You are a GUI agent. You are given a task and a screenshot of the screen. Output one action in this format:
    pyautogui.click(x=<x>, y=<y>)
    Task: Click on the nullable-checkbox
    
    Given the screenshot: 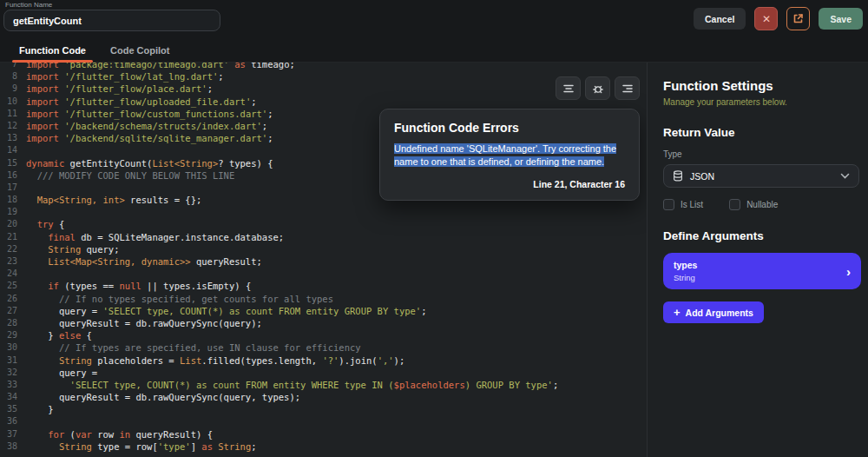 What is the action you would take?
    pyautogui.click(x=734, y=205)
    